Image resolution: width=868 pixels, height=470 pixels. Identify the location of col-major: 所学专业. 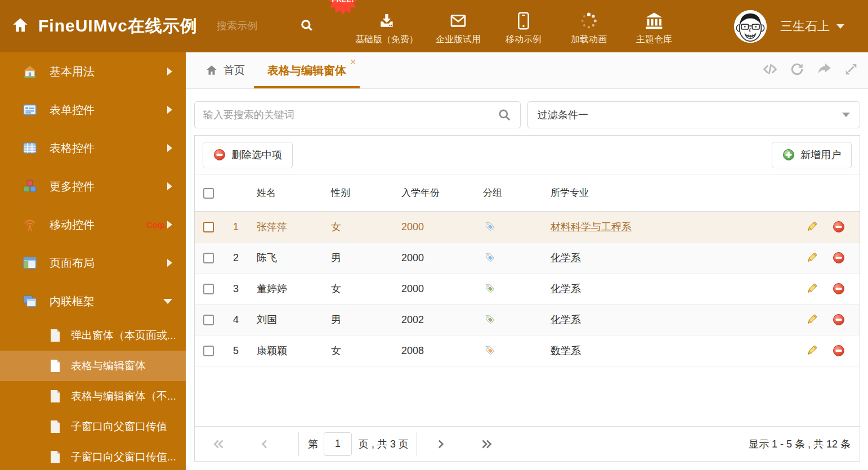
(668, 193).